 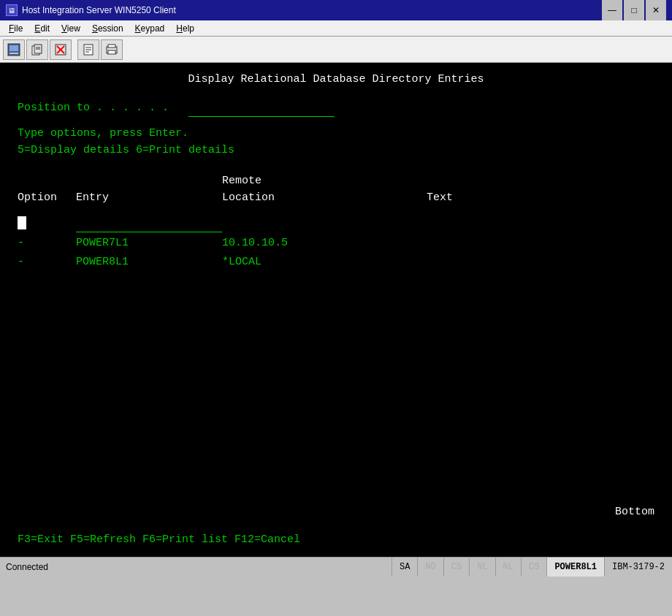 I want to click on table-row: - POWER8L1 *LOCAL, so click(x=336, y=263).